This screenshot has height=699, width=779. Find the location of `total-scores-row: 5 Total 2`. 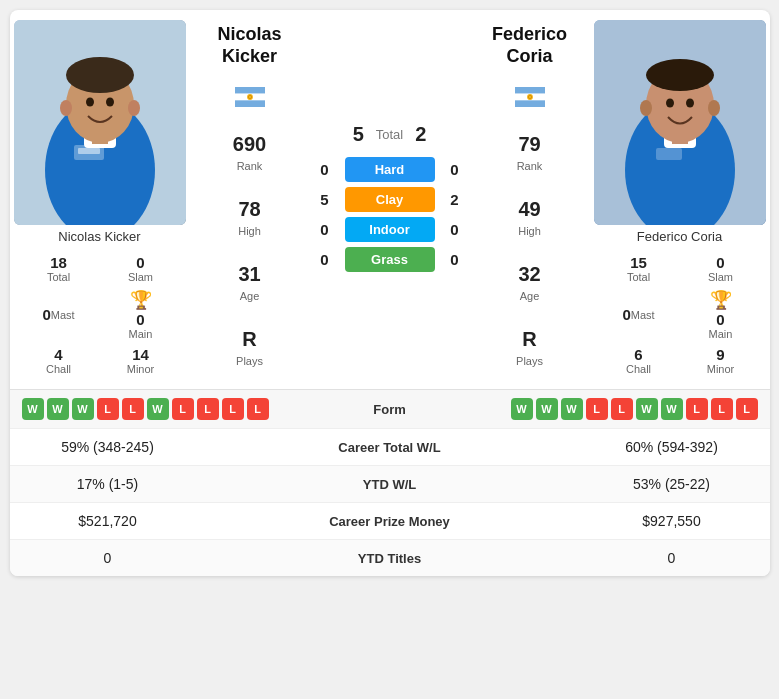

total-scores-row: 5 Total 2 is located at coordinates (390, 134).